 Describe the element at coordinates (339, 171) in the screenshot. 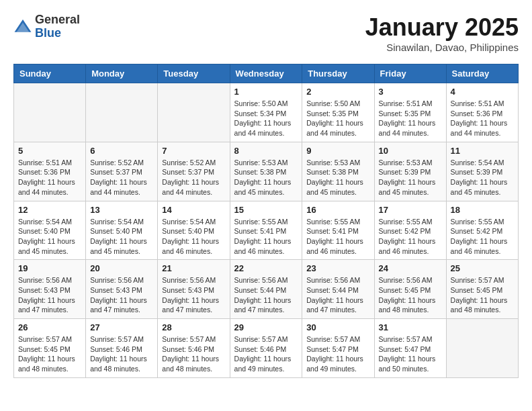

I see `calendar-cell: 9Sunrise: 5:53 AMSunset: 5:38 PMDaylight…` at that location.